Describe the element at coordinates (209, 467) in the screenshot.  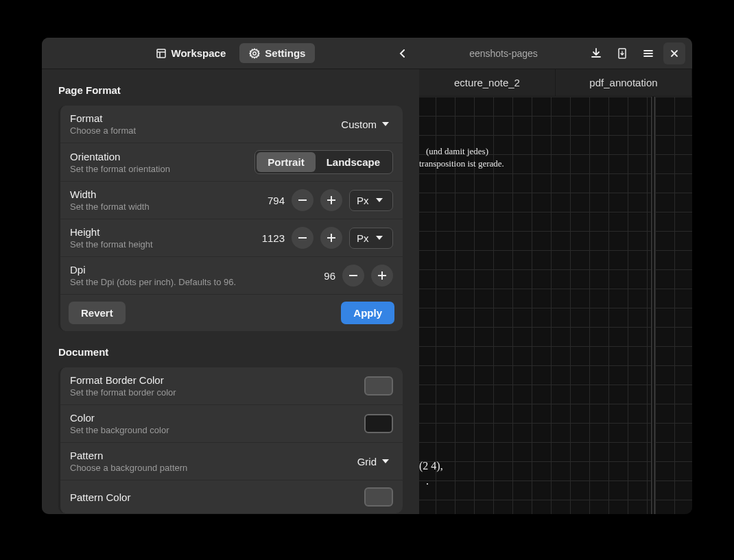
I see `pattern-sub: Choose a background pattern` at that location.